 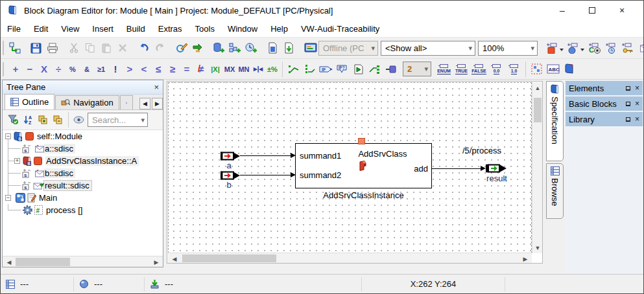 What do you see at coordinates (310, 69) in the screenshot?
I see `multiplexer-icon` at bounding box center [310, 69].